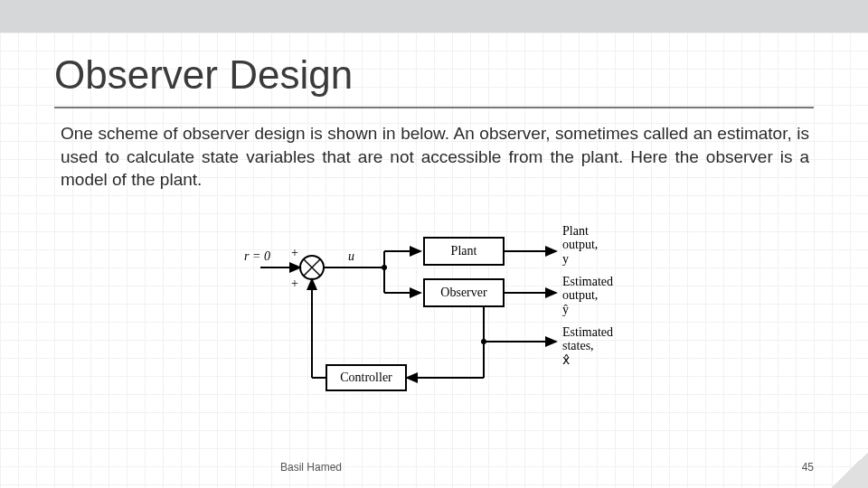 Image resolution: width=868 pixels, height=488 pixels. Describe the element at coordinates (351, 257) in the screenshot. I see `u-label: u` at that location.